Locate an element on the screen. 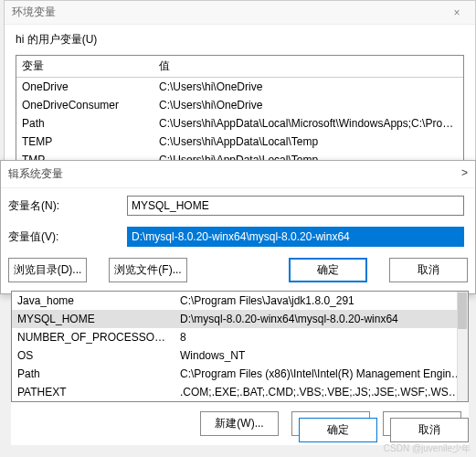 The height and width of the screenshot is (457, 476). titlebar: 环境变量 × is located at coordinates (239, 13).